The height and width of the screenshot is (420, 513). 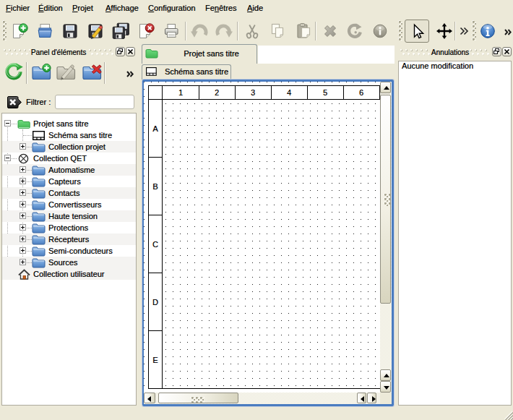 What do you see at coordinates (155, 187) in the screenshot?
I see `svg-text: B` at bounding box center [155, 187].